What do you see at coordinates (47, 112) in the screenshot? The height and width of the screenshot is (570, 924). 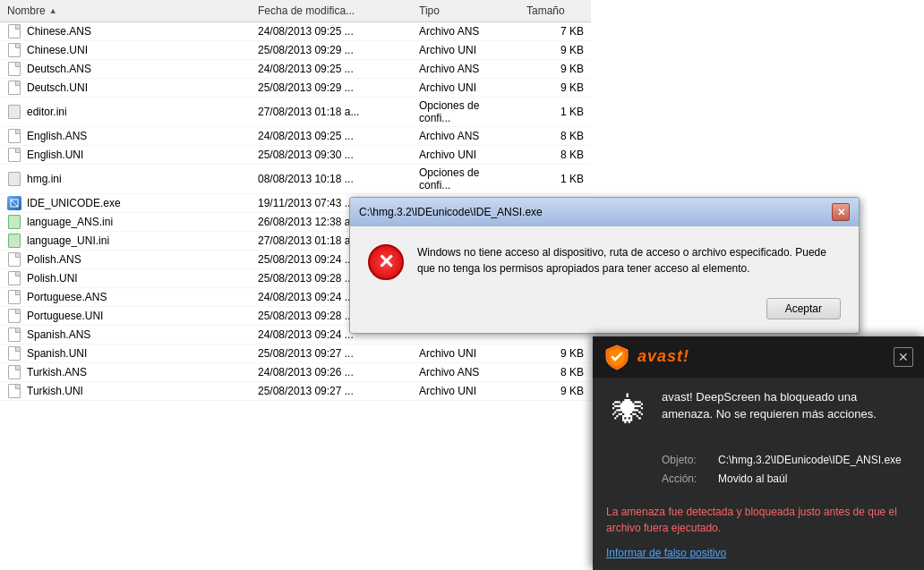 I see `file-name: editor.ini` at bounding box center [47, 112].